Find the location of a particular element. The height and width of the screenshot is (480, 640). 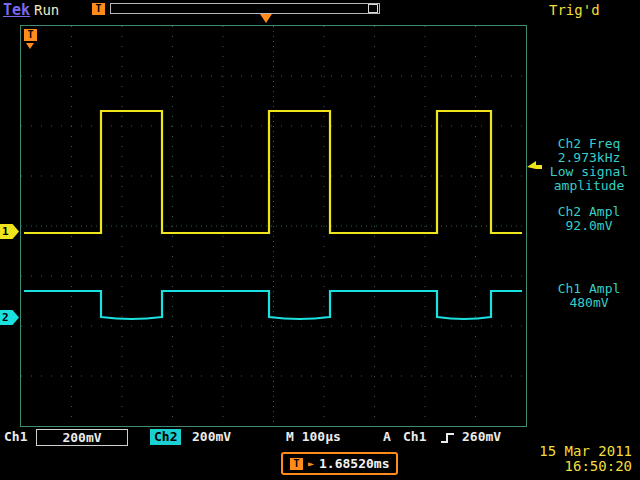

trigger-level-readout: 260mV is located at coordinates (482, 437).